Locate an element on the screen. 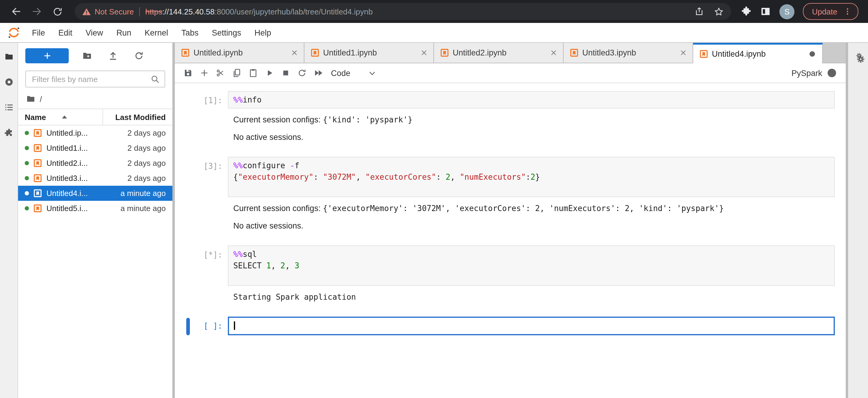  cell-input-editor is located at coordinates (531, 326).